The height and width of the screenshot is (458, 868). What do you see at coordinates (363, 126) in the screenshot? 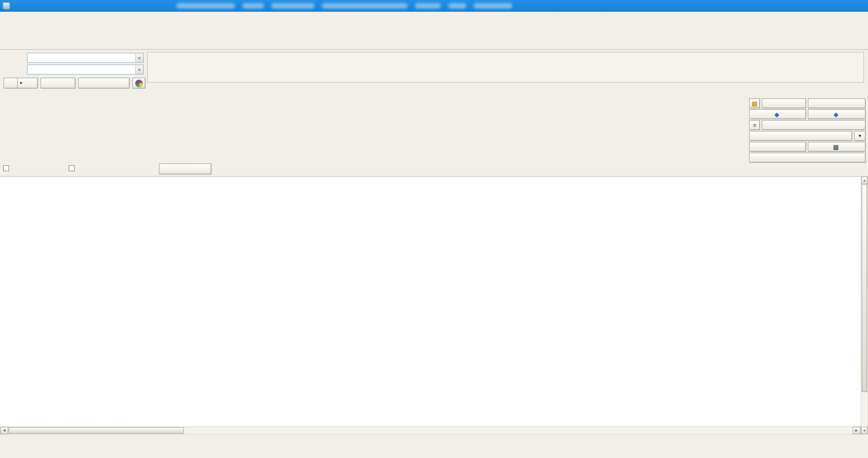
I see `calendar-strip` at bounding box center [363, 126].